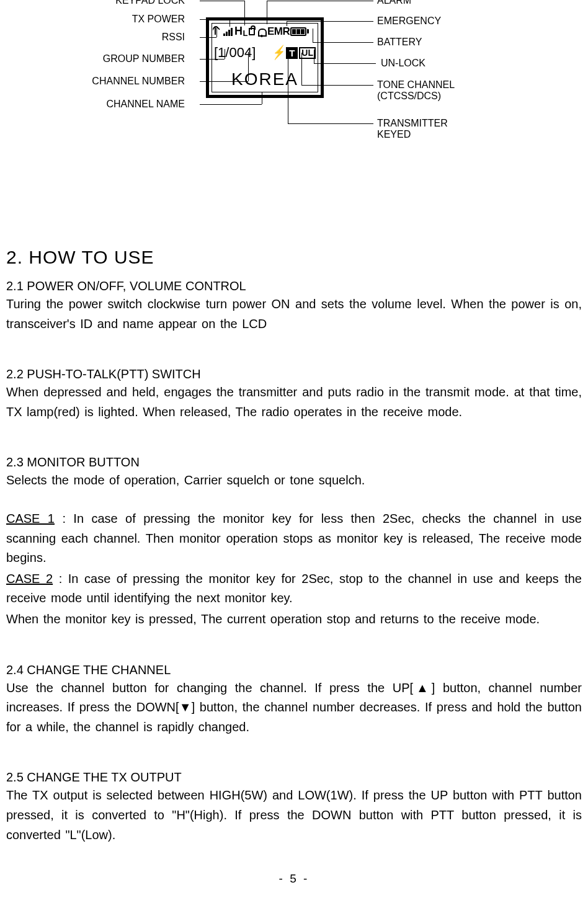 The width and height of the screenshot is (588, 903). Describe the element at coordinates (409, 96) in the screenshot. I see `label-tone-channel-2: (CTCSS/DCS)` at that location.